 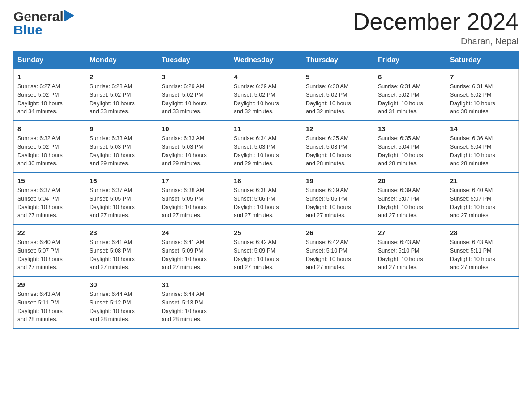 I want to click on day-number: 5, so click(x=338, y=77).